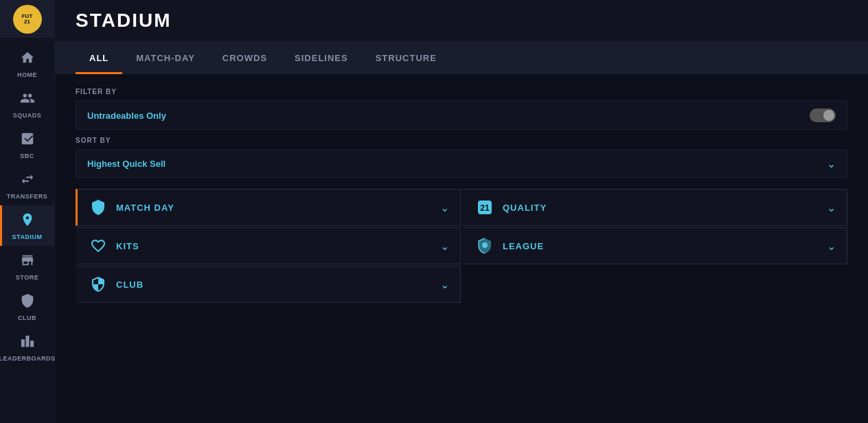 The width and height of the screenshot is (868, 423). I want to click on tab-bar: ALL MATCH-DAY CROWDS SIDELINES STRUCTURE, so click(461, 58).